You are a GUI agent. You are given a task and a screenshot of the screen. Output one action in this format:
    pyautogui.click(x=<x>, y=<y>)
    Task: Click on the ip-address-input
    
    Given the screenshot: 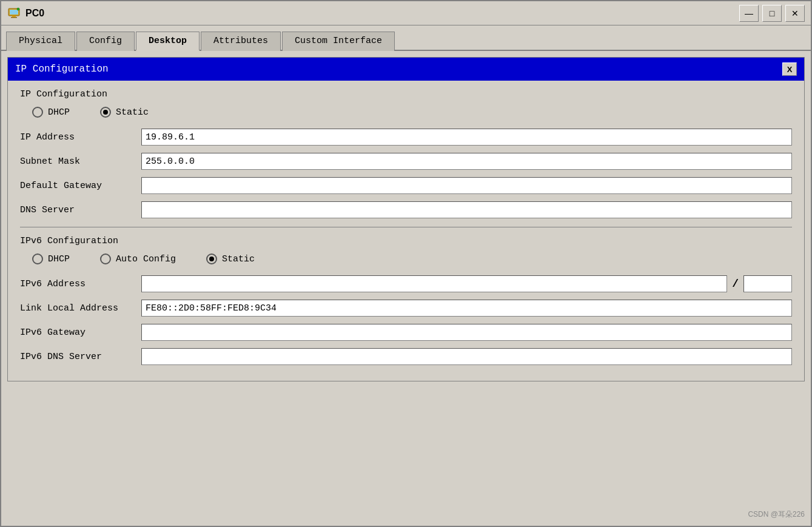 What is the action you would take?
    pyautogui.click(x=467, y=137)
    